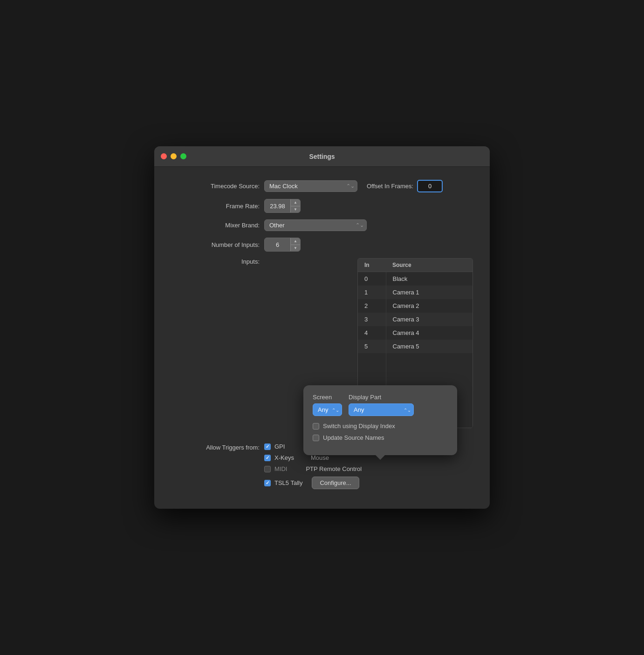  Describe the element at coordinates (278, 245) in the screenshot. I see `number-of-inputs-value: 6` at that location.